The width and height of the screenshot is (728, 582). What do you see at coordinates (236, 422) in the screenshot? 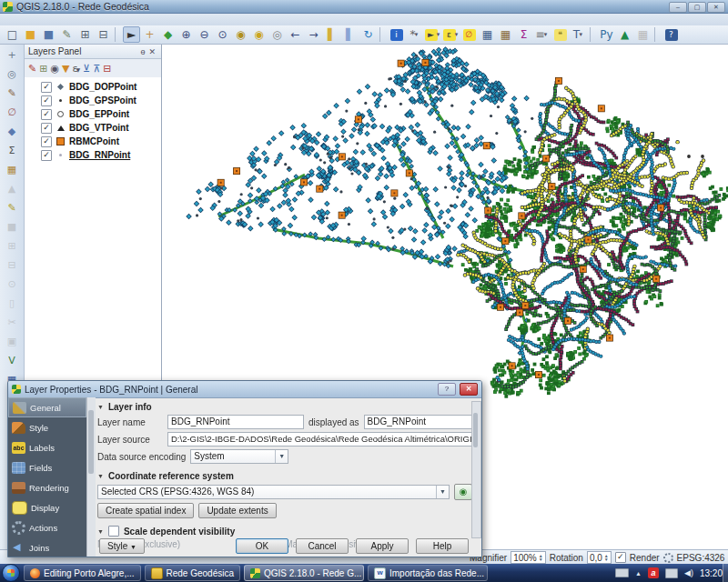
I see `layer-name-input: BDG_RNPoint` at bounding box center [236, 422].